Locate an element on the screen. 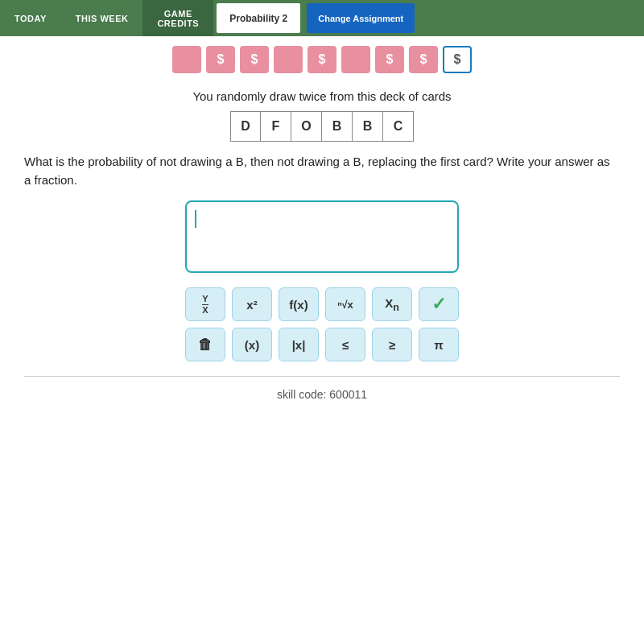 The height and width of the screenshot is (644, 644). fraction-key: Y X is located at coordinates (205, 304).